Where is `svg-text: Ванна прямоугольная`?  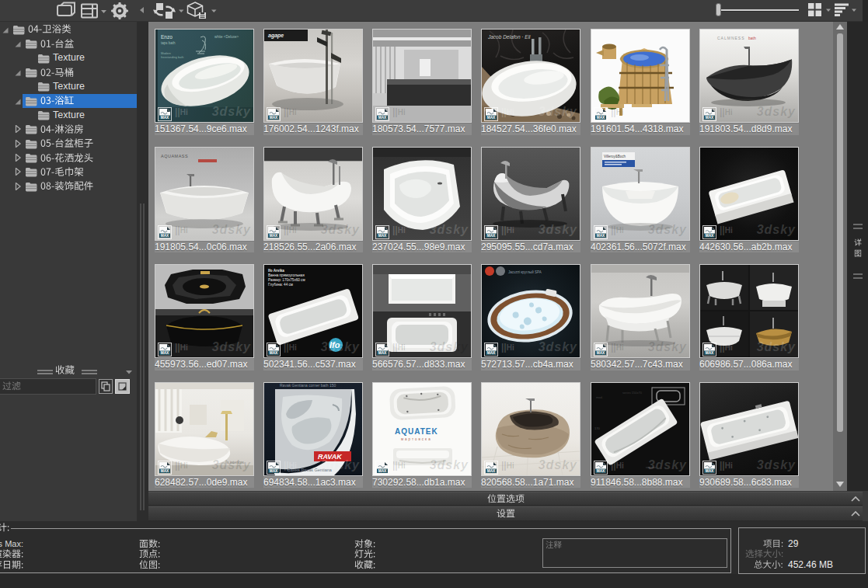 svg-text: Ванна прямоугольная is located at coordinates (286, 275).